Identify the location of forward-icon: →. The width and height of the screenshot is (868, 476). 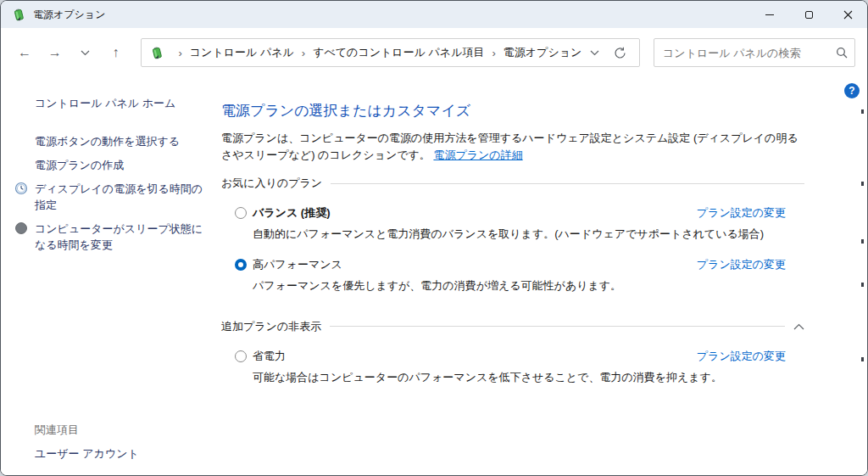
(55, 53).